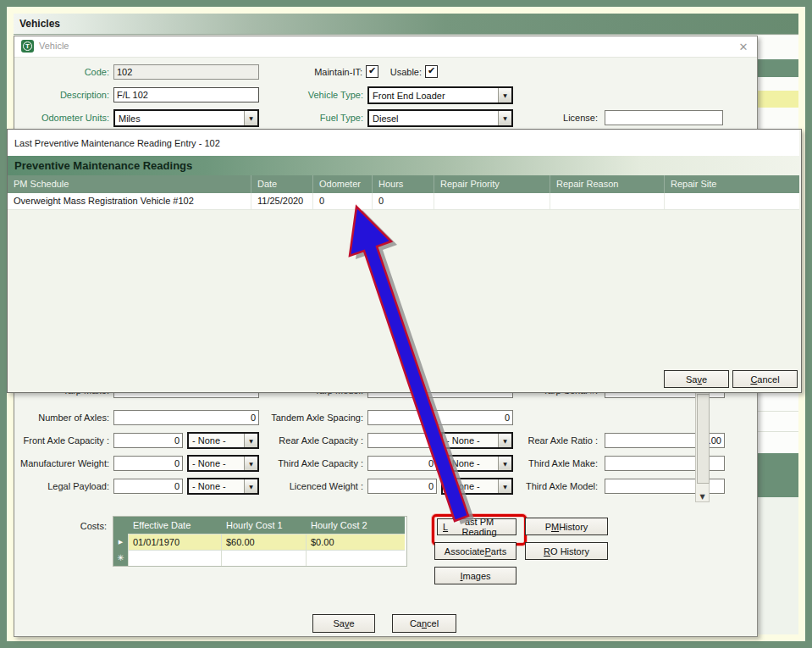 This screenshot has height=648, width=812. Describe the element at coordinates (224, 486) in the screenshot. I see `legal-payload-dropdown: - None - ▼` at that location.